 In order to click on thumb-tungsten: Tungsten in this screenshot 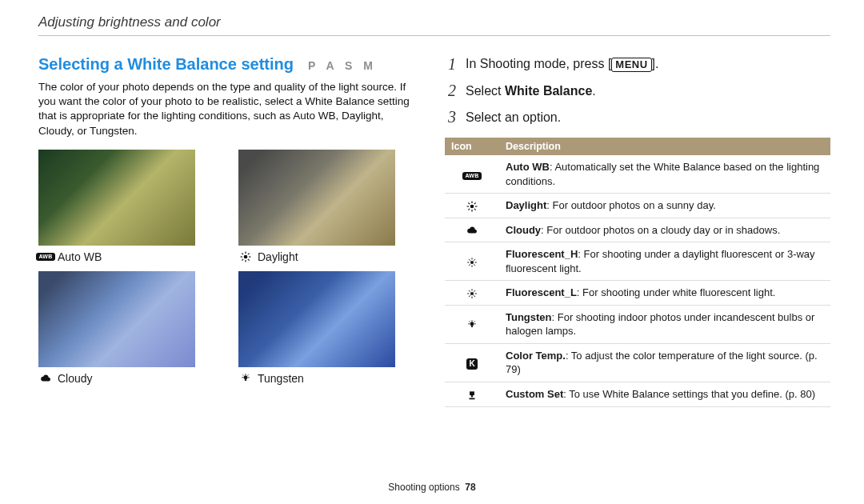, I will do `click(330, 328)`.